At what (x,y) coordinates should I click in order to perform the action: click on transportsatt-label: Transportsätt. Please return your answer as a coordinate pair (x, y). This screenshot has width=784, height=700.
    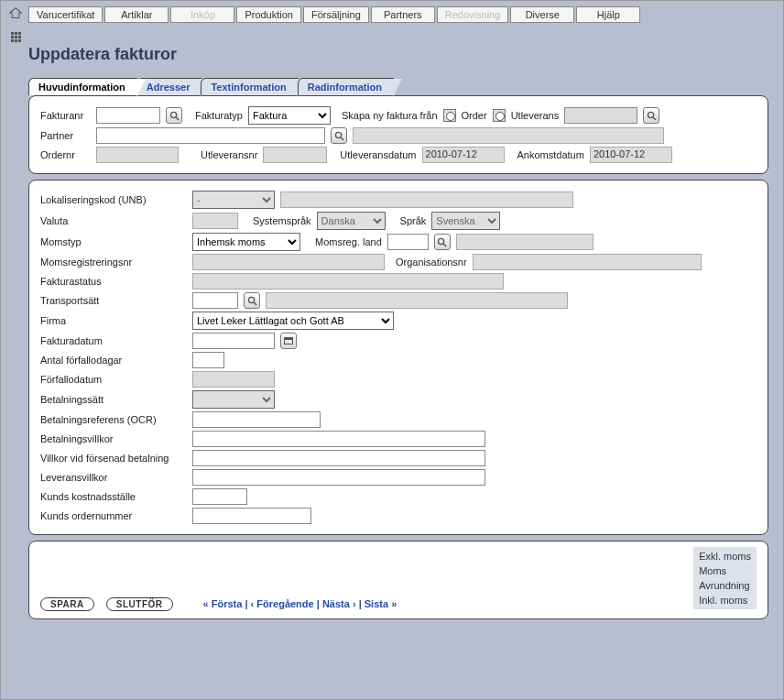
    Looking at the image, I should click on (114, 301).